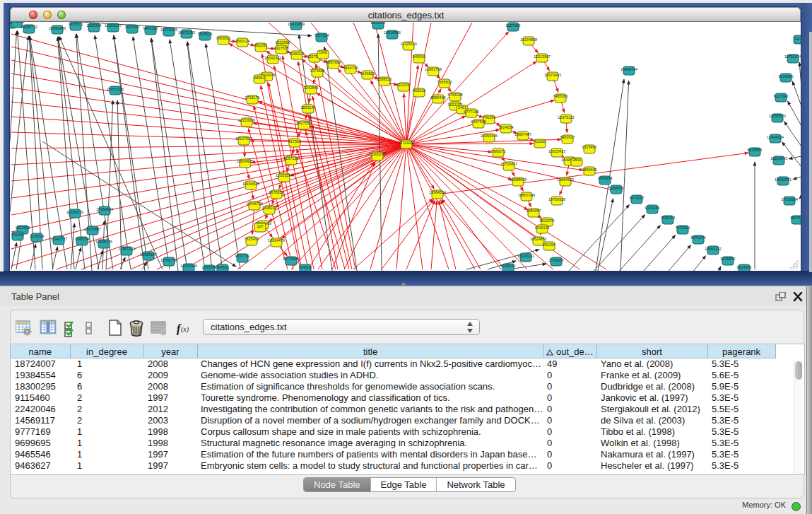 The image size is (812, 514). What do you see at coordinates (755, 150) in the screenshot?
I see `svg-text: 8215955` at bounding box center [755, 150].